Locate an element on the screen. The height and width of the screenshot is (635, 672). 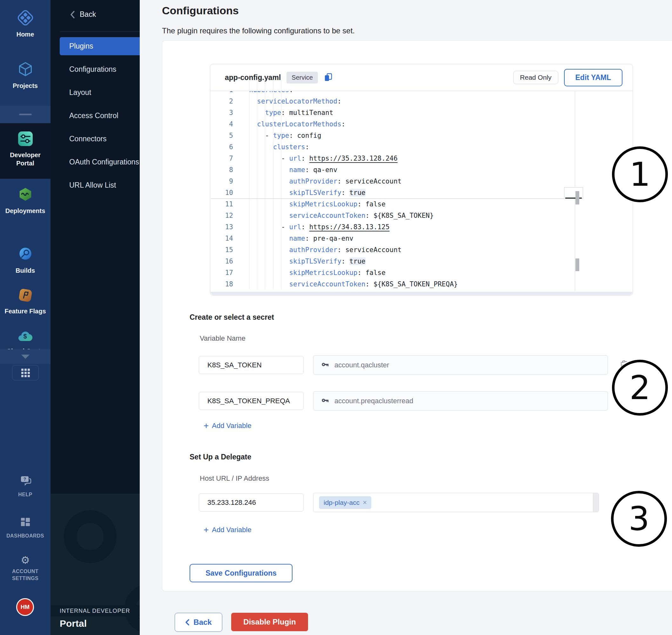
current-line-rule is located at coordinates (393, 198).